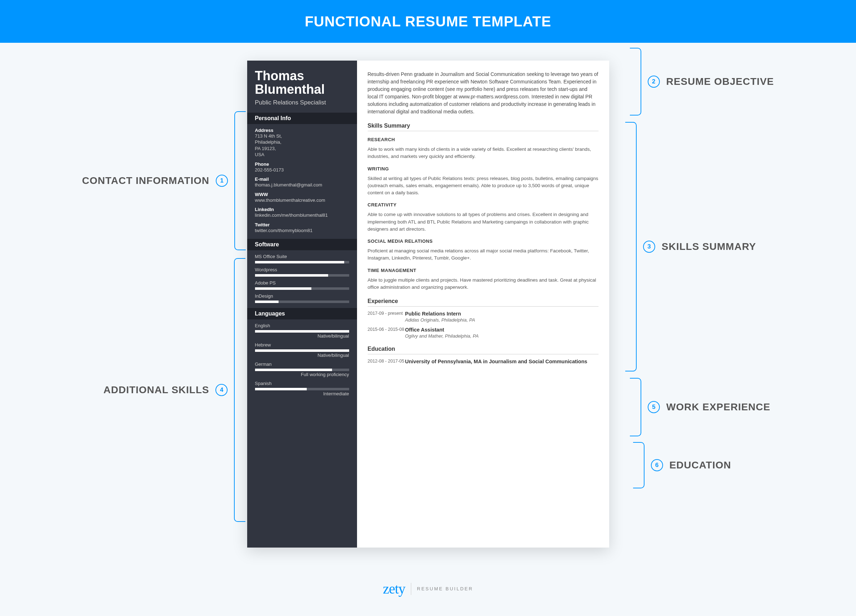 This screenshot has height=616, width=856. Describe the element at coordinates (502, 361) in the screenshot. I see `education-body: University of Pennsylvania, MA in Journa…` at that location.